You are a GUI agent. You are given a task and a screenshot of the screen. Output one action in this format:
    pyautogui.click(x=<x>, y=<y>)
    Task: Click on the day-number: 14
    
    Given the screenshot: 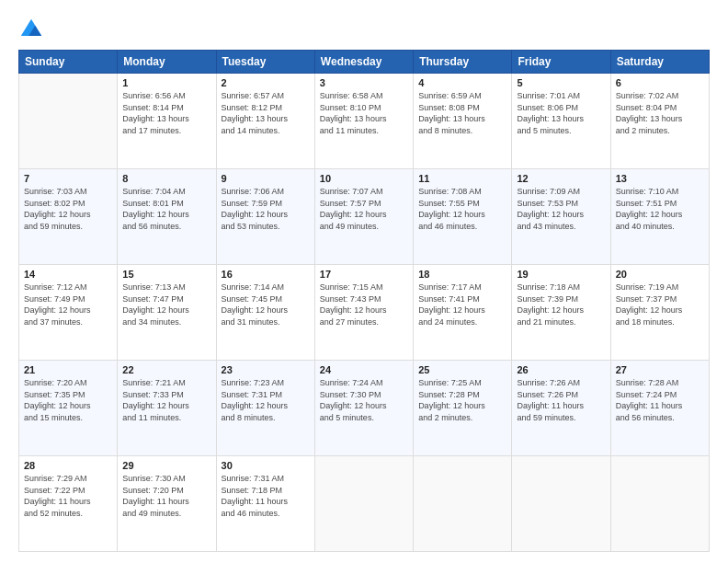 What is the action you would take?
    pyautogui.click(x=68, y=274)
    